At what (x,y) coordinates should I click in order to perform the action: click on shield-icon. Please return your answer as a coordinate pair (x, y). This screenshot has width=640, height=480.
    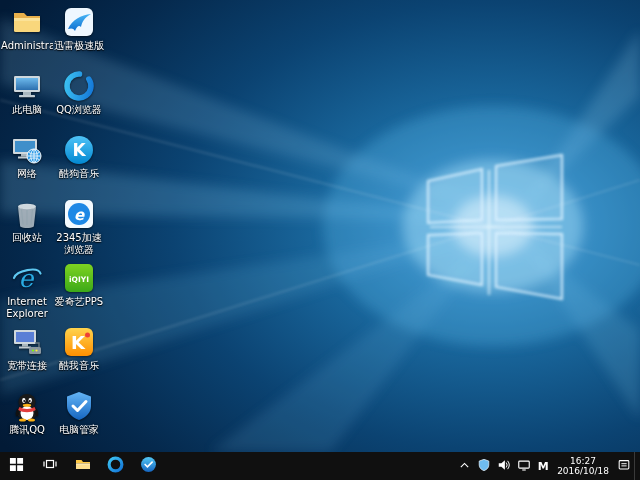
    Looking at the image, I should click on (484, 466).